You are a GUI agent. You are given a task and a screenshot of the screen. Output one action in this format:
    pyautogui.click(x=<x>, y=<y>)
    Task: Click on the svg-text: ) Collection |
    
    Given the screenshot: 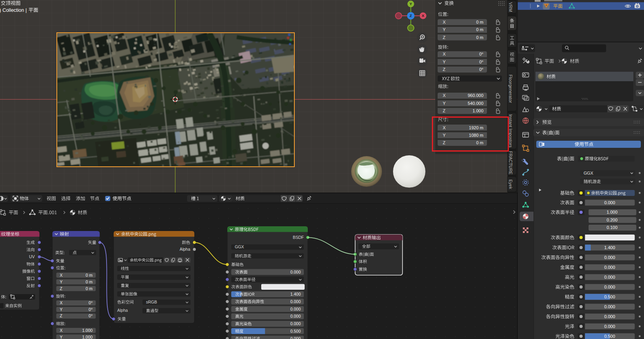 What is the action you would take?
    pyautogui.click(x=13, y=10)
    